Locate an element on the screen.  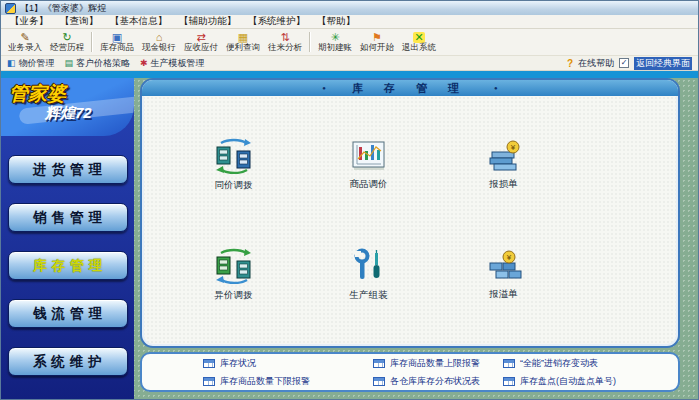
link-upper-limit-alarm: 库存商品数量上限报警 is located at coordinates (438, 364).